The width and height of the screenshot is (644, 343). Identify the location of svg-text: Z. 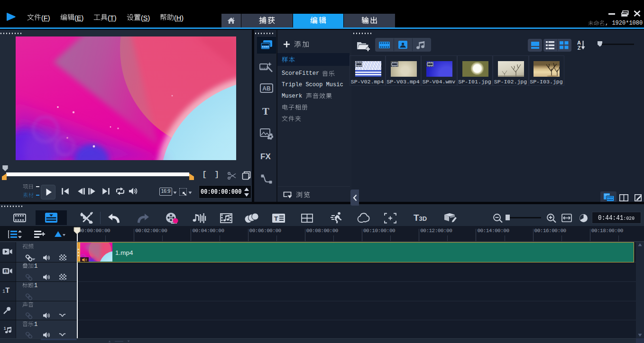
(580, 47).